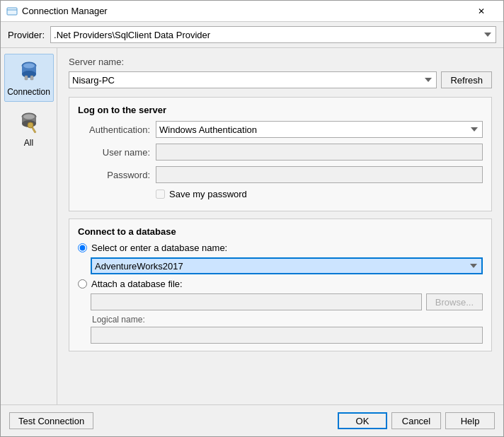  What do you see at coordinates (280, 80) in the screenshot?
I see `server-name-input-row: Nisarg-PC Refresh` at bounding box center [280, 80].